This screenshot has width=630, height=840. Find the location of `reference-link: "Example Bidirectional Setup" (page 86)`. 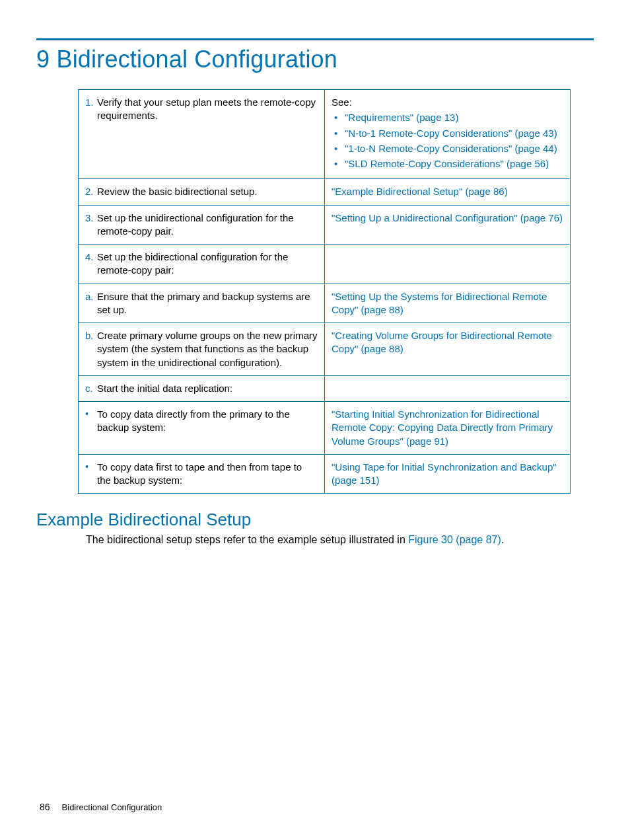

reference-link: "Example Bidirectional Setup" (page 86) is located at coordinates (420, 192).